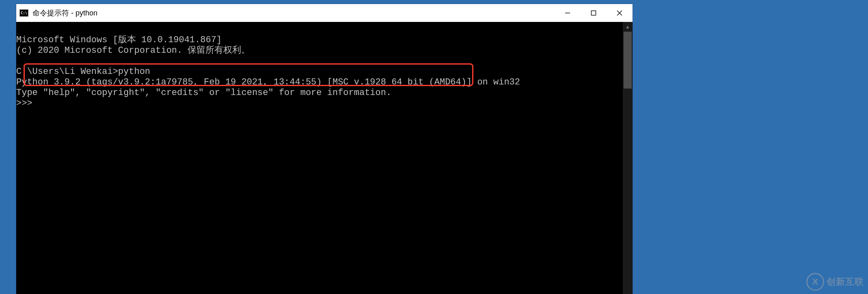 The width and height of the screenshot is (868, 294). I want to click on watermark: X 创新互联, so click(835, 282).